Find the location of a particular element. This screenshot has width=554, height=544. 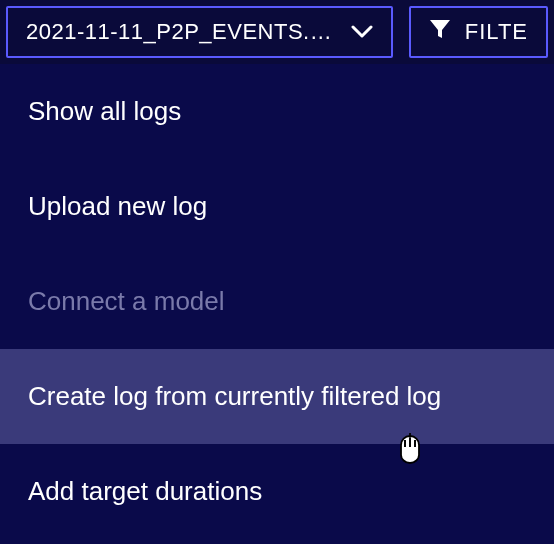

file-dropdown-label: 2021-11-11_P2P_EVENTS.CSV is located at coordinates (182, 32).